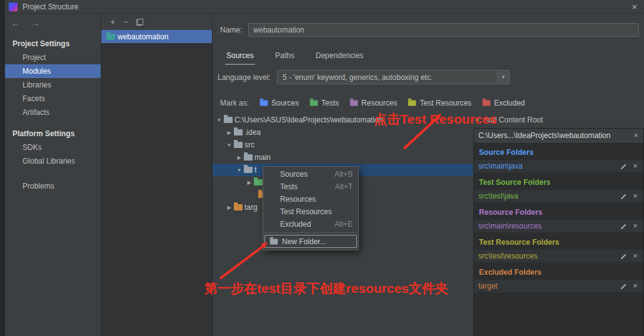 Image resolution: width=644 pixels, height=336 pixels. What do you see at coordinates (311, 174) in the screenshot?
I see `menu-item-sources: Sources Alt+S` at bounding box center [311, 174].